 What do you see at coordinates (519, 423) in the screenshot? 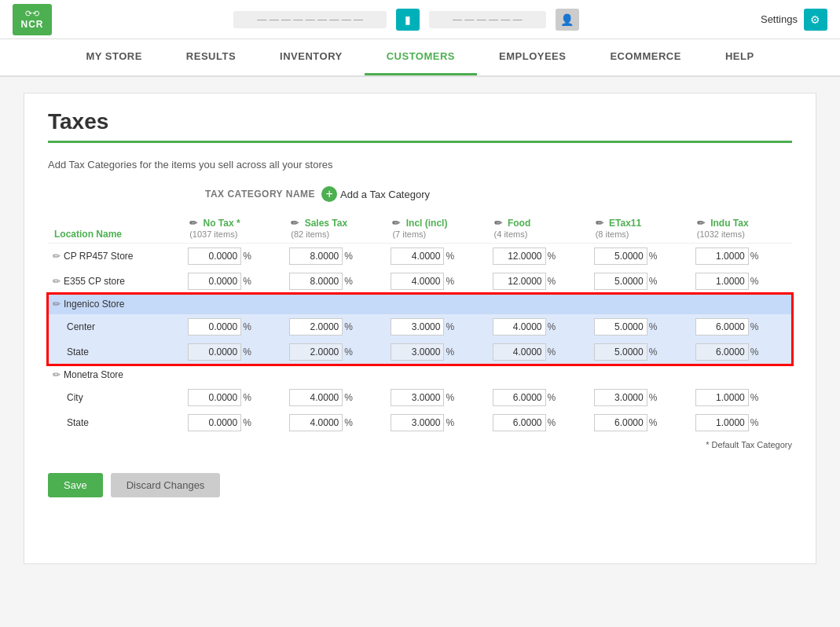
I see `monetra-state-food-input` at bounding box center [519, 423].